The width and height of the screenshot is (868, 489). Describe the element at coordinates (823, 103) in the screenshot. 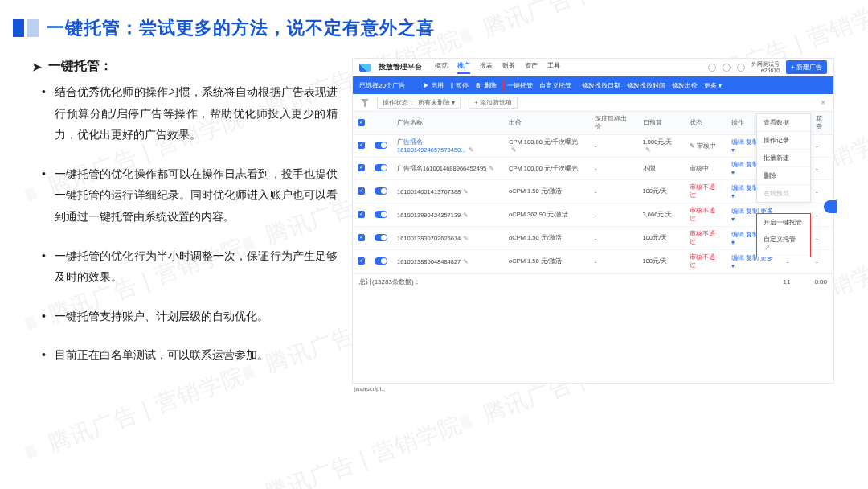

I see `close-filter-icon: ×` at that location.